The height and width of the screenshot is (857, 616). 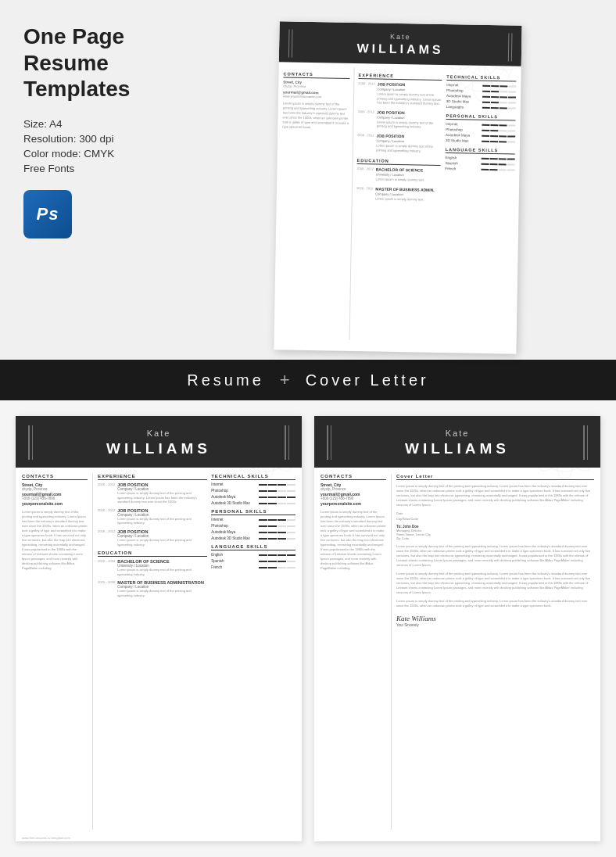 What do you see at coordinates (152, 536) in the screenshot?
I see `card1-exp-edu: EXPERIENCE 2008 – 2012 JOB POSITION Comp…` at bounding box center [152, 536].